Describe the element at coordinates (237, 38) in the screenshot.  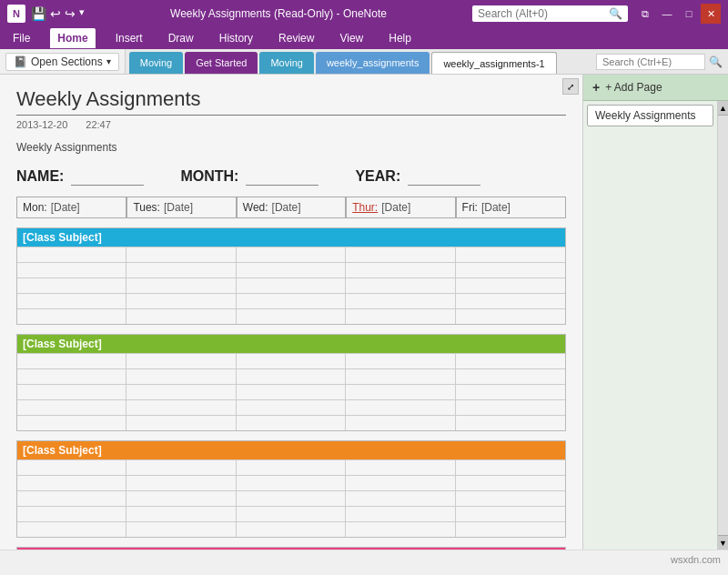
I see `ribbon-tab-history: History` at that location.